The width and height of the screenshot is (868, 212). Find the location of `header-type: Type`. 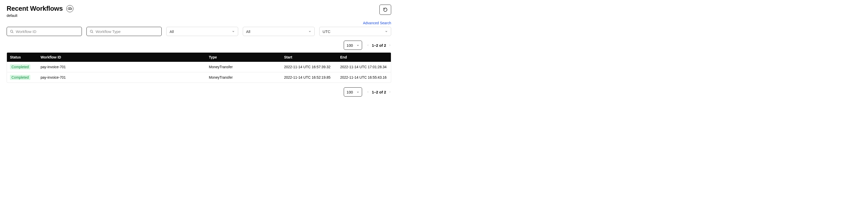

header-type: Type is located at coordinates (247, 57).